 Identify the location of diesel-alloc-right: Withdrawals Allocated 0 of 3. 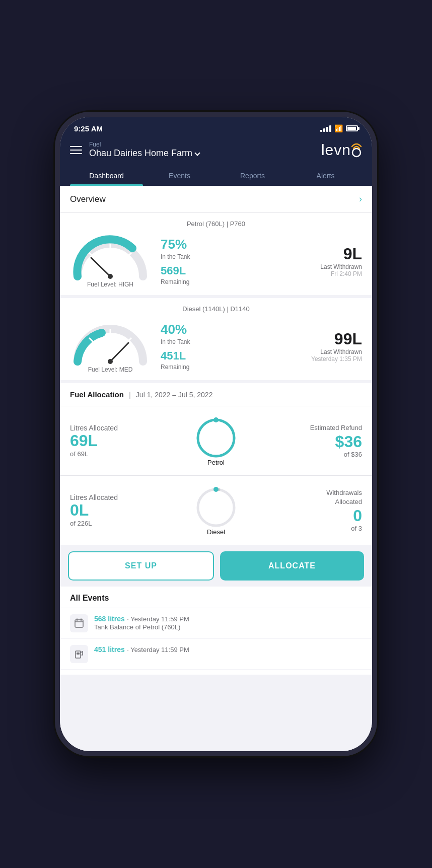
(303, 511).